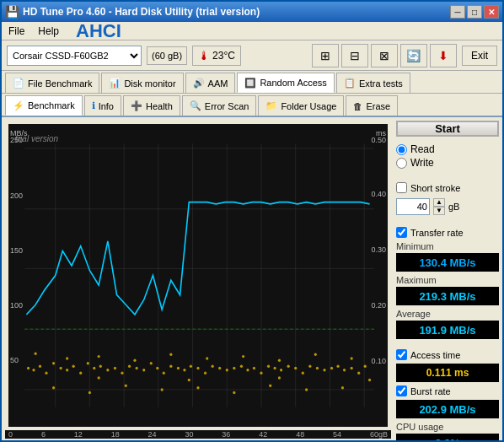 Image resolution: width=504 pixels, height=442 pixels. I want to click on toolbar-btn-4: 🔄, so click(414, 56).